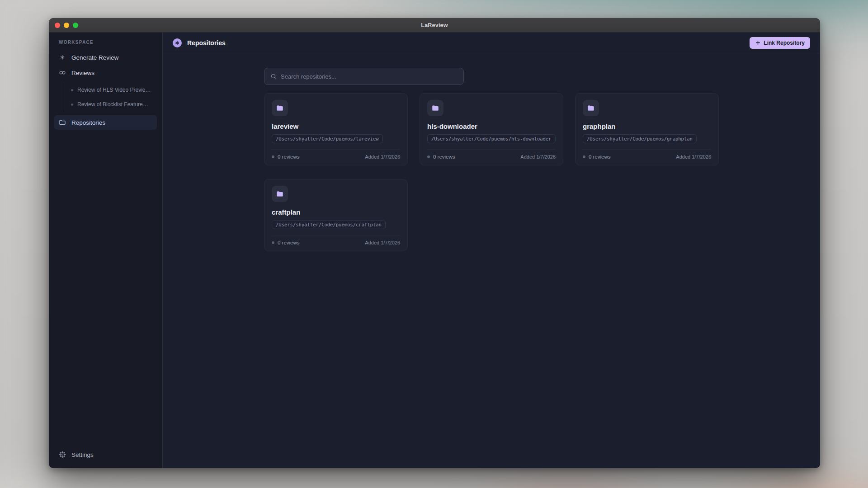 This screenshot has width=868, height=488. What do you see at coordinates (329, 225) in the screenshot?
I see `repository-path: /Users/shyalter/Code/puemos/craftplan` at bounding box center [329, 225].